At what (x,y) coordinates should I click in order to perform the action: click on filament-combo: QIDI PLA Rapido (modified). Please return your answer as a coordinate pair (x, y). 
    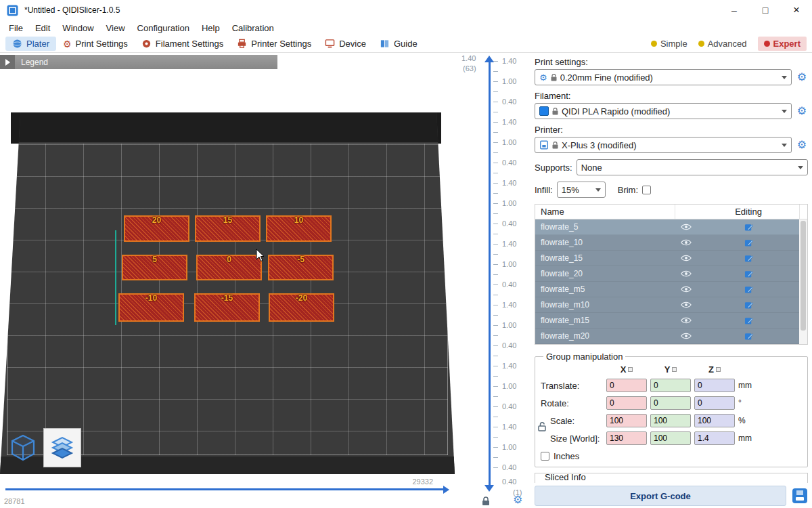
    Looking at the image, I should click on (663, 111).